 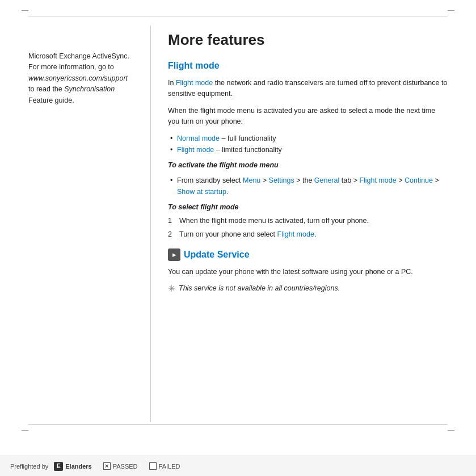 I want to click on passed-box: ✕ PASSED, so click(x=120, y=466).